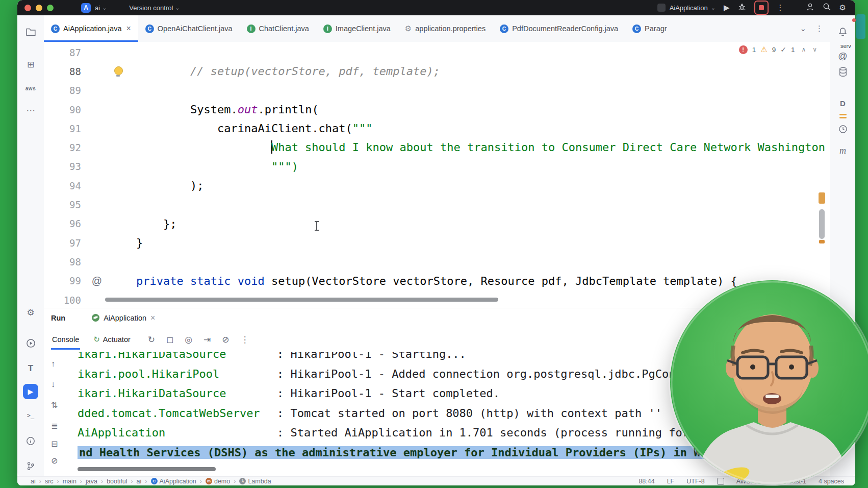  I want to click on breadcrumb-label: src, so click(49, 481).